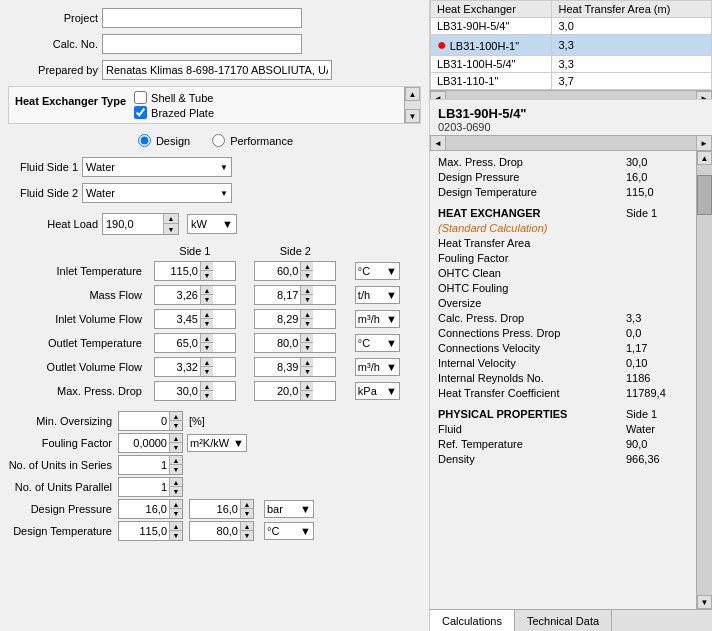 The height and width of the screenshot is (631, 712). What do you see at coordinates (307, 362) in the screenshot?
I see `outlet-vol-s2-up: ▲` at bounding box center [307, 362].